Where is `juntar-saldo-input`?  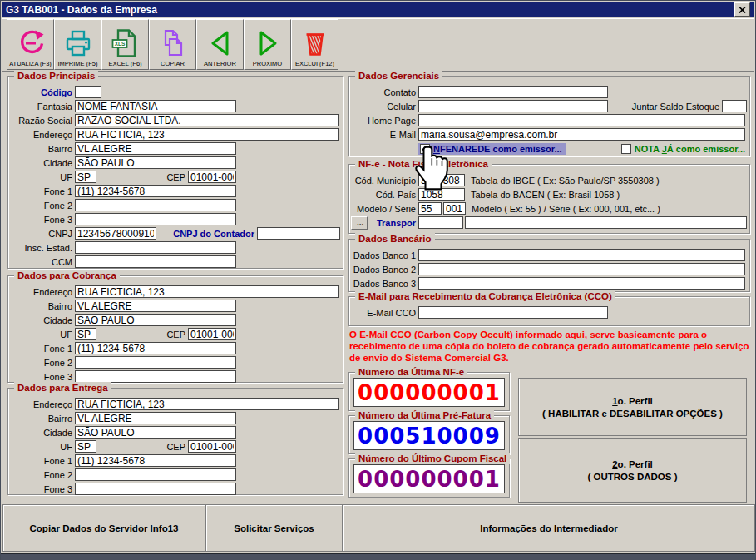
juntar-saldo-input is located at coordinates (734, 107).